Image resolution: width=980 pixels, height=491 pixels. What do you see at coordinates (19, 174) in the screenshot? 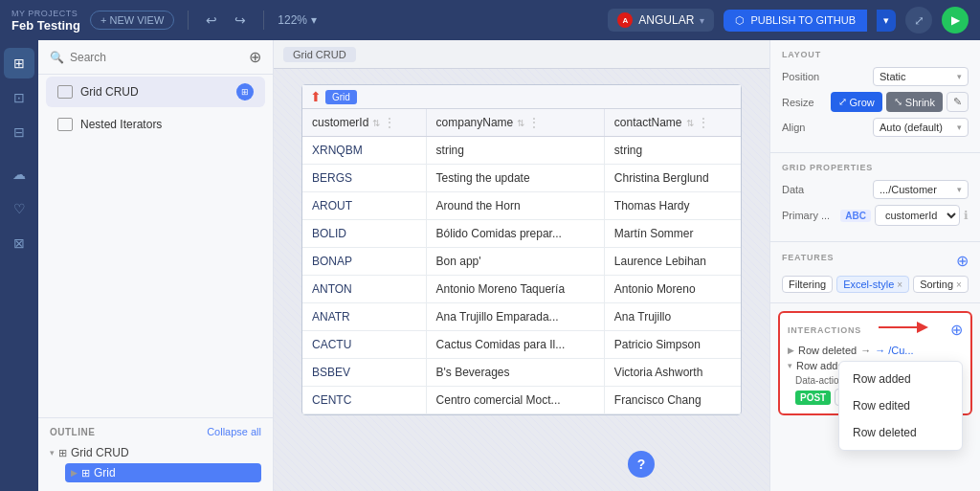
I see `style-button: ☁` at bounding box center [19, 174].